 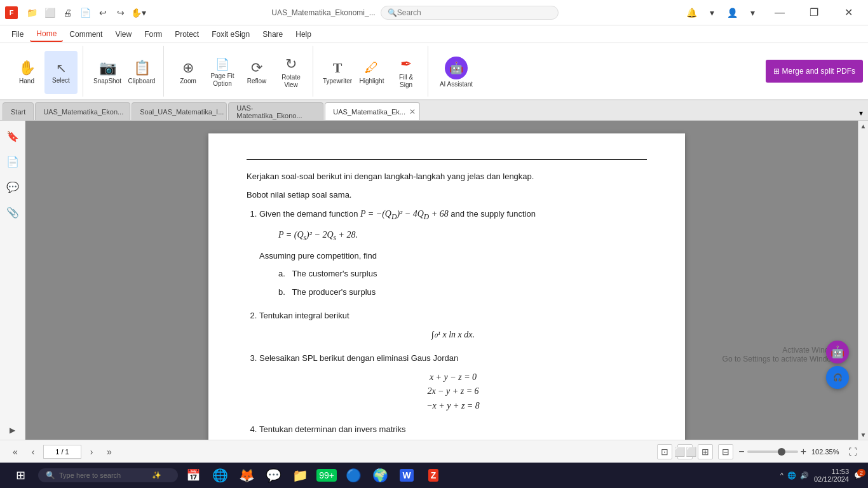 I want to click on taskbar-search: 🔍 ✨, so click(x=108, y=475).